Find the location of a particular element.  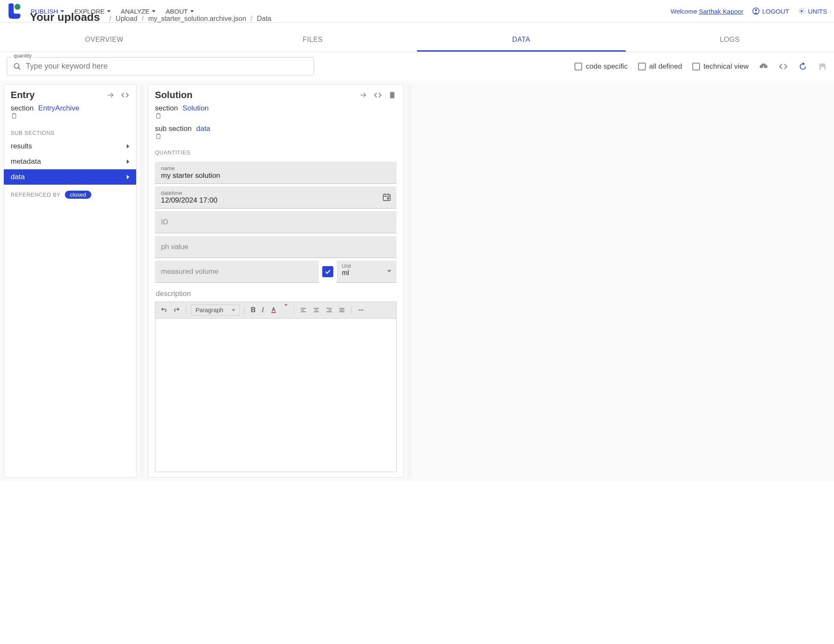

align-justify-button is located at coordinates (342, 310).